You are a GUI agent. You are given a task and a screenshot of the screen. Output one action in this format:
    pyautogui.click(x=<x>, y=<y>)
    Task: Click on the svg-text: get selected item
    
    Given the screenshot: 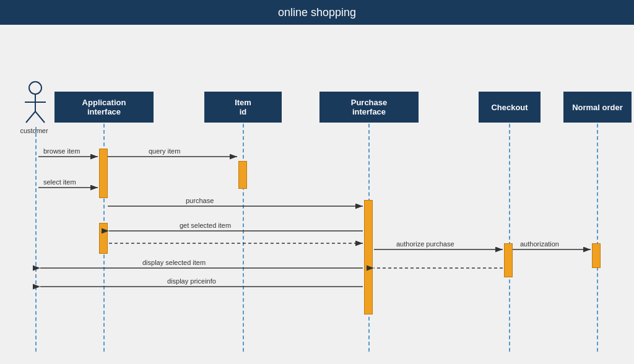 What is the action you would take?
    pyautogui.click(x=206, y=225)
    